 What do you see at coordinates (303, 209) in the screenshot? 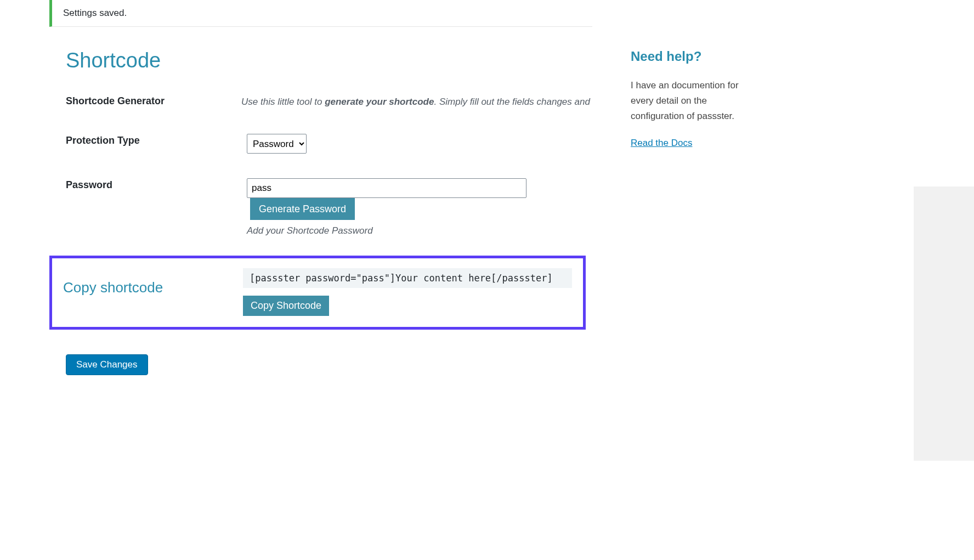
I see `generate-password-button: Generate Password` at bounding box center [303, 209].